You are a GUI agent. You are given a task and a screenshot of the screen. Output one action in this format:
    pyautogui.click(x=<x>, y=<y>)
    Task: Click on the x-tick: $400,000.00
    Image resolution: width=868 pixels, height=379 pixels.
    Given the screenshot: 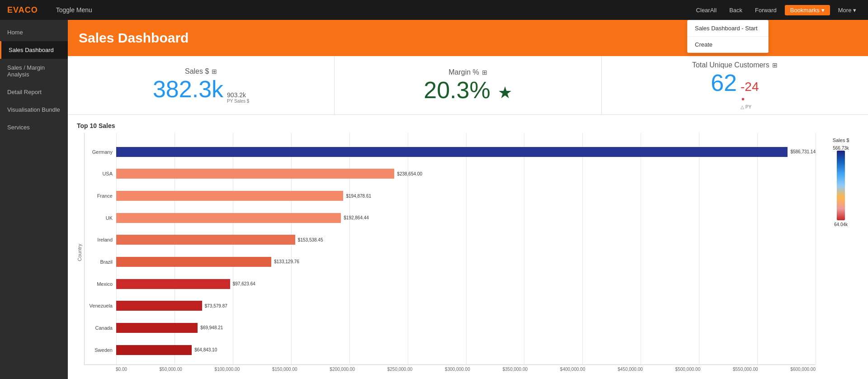 What is the action you would take?
    pyautogui.click(x=573, y=369)
    